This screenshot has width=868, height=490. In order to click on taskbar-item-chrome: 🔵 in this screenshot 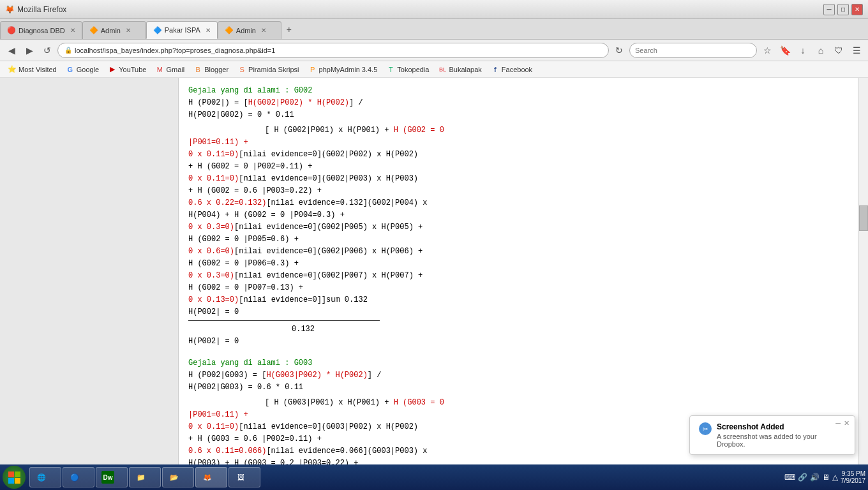, I will do `click(79, 477)`.